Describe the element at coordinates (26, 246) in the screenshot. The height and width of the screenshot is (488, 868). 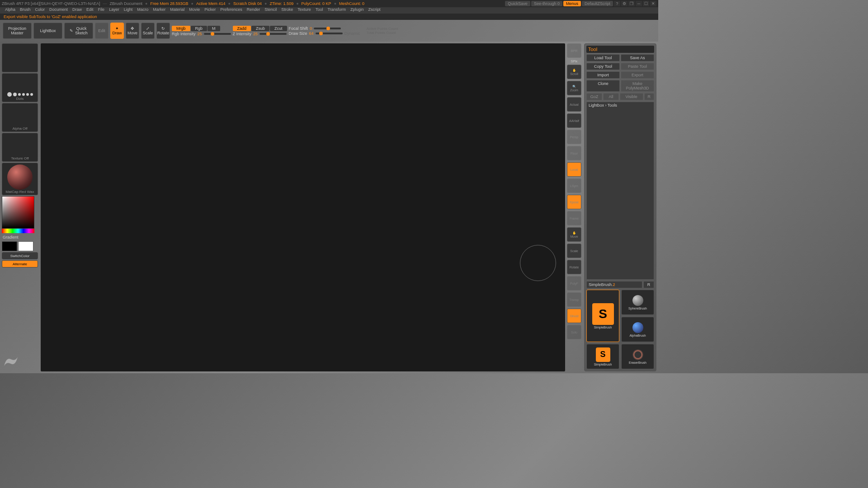
I see `swatch-white` at that location.